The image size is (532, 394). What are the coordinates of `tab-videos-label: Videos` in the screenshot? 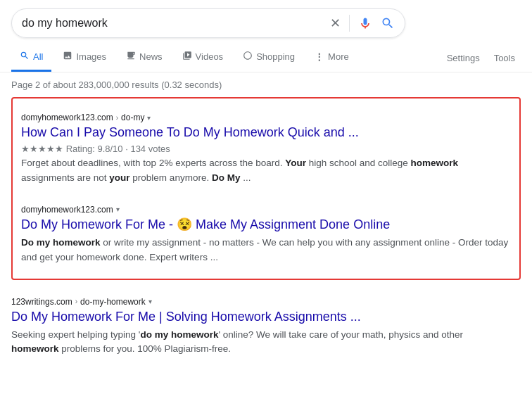 It's located at (210, 56).